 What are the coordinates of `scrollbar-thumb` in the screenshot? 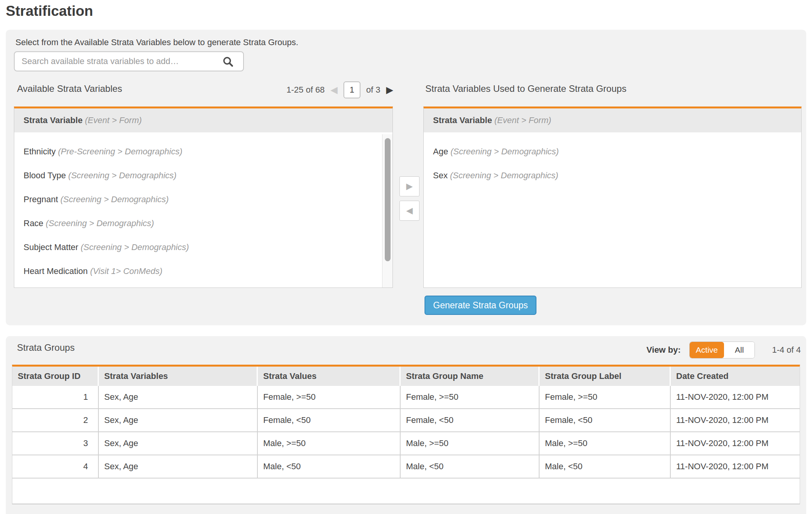 It's located at (387, 200).